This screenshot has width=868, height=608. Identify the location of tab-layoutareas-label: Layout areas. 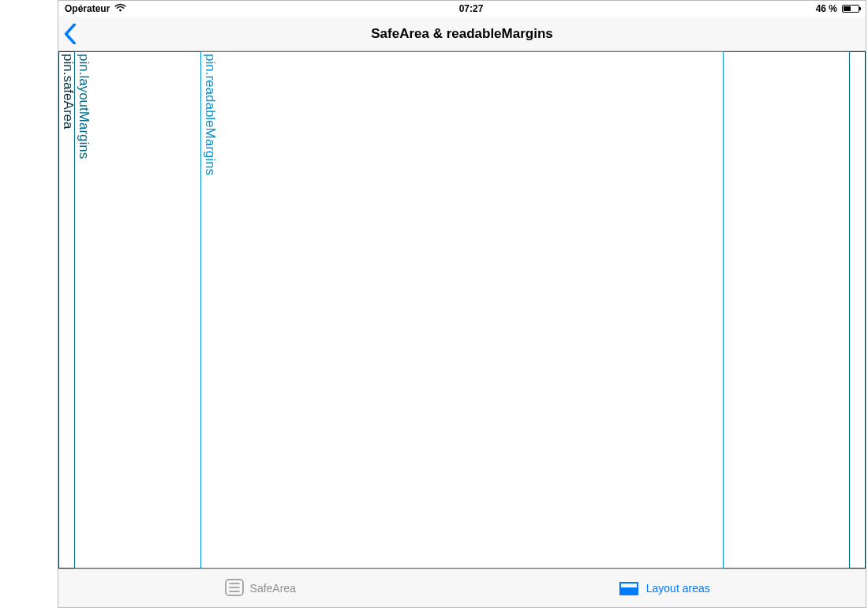
(679, 588).